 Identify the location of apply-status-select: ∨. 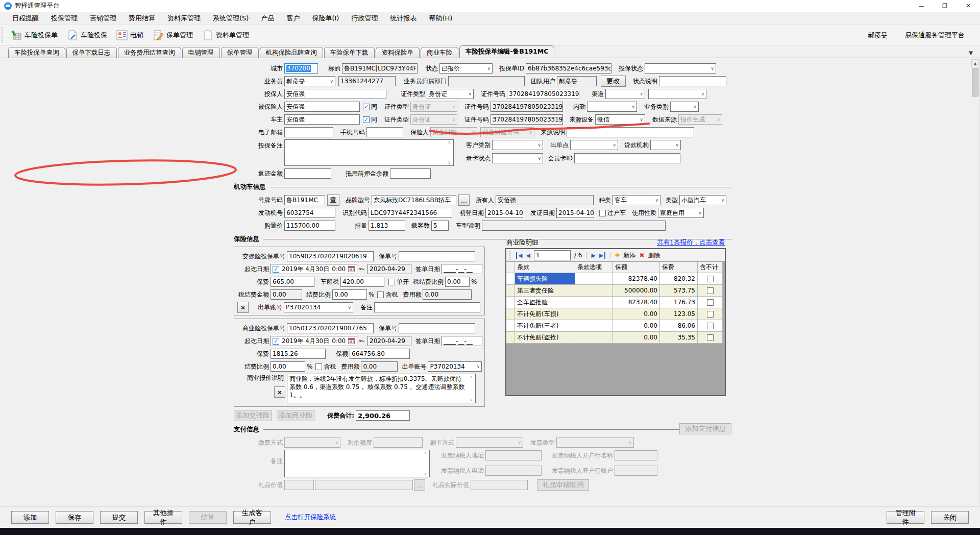
(680, 68).